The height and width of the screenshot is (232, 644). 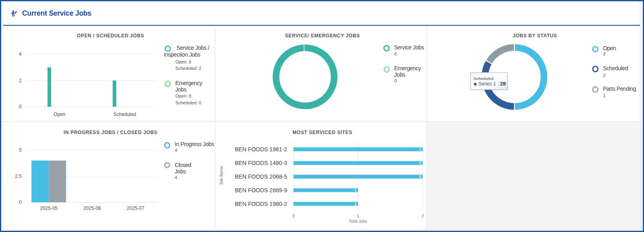 What do you see at coordinates (358, 163) in the screenshot?
I see `bar-BEN FOODS 1480-3` at bounding box center [358, 163].